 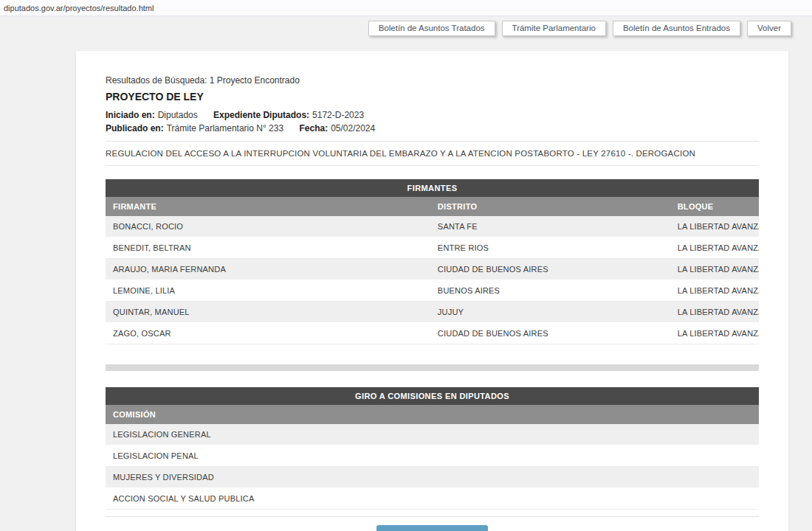 What do you see at coordinates (268, 312) in the screenshot?
I see `cell-firmante: QUINTAR, MANUEL` at bounding box center [268, 312].